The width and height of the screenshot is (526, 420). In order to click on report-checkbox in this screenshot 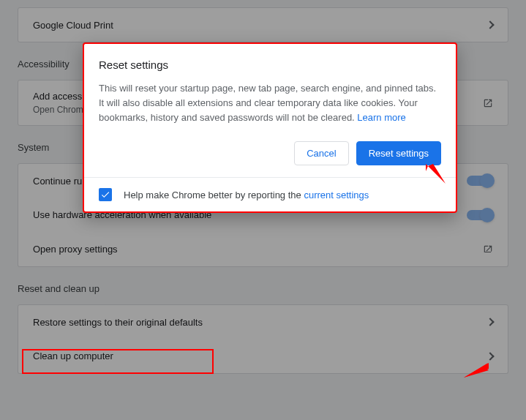, I will do `click(105, 195)`.